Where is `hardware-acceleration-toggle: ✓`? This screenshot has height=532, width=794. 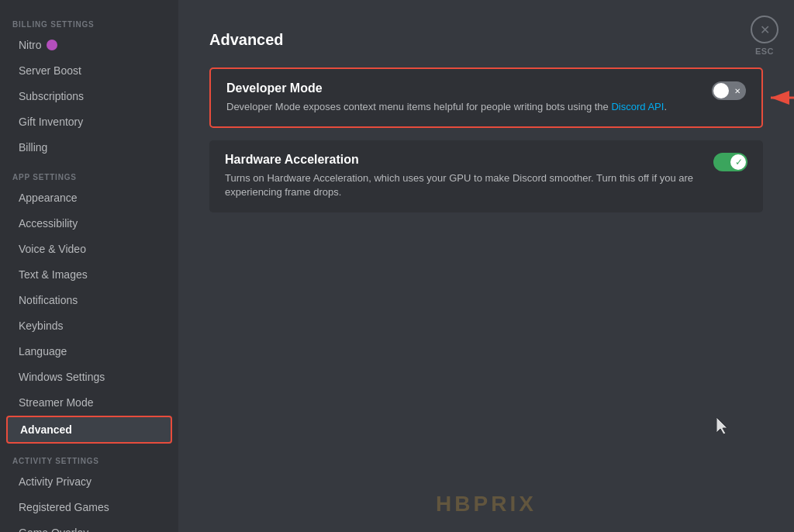 hardware-acceleration-toggle: ✓ is located at coordinates (730, 162).